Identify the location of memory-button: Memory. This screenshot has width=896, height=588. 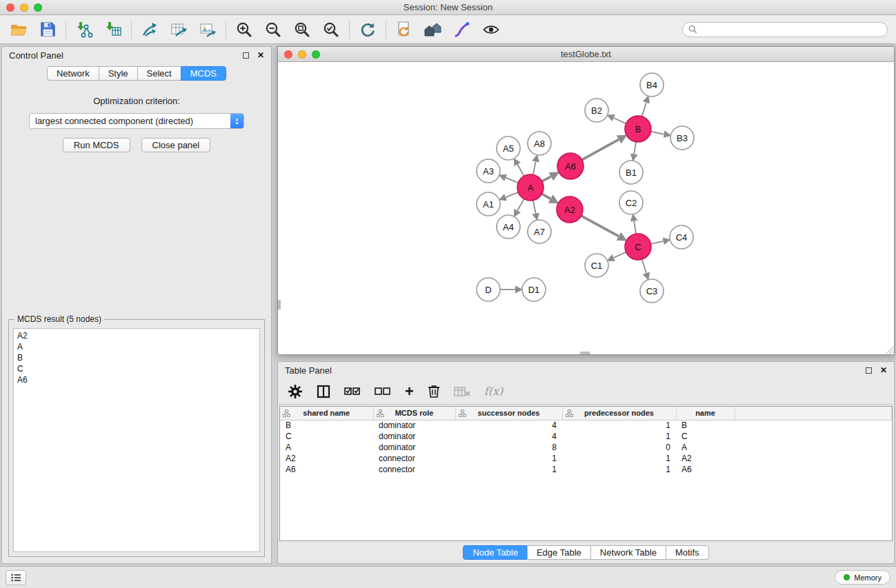
(862, 578).